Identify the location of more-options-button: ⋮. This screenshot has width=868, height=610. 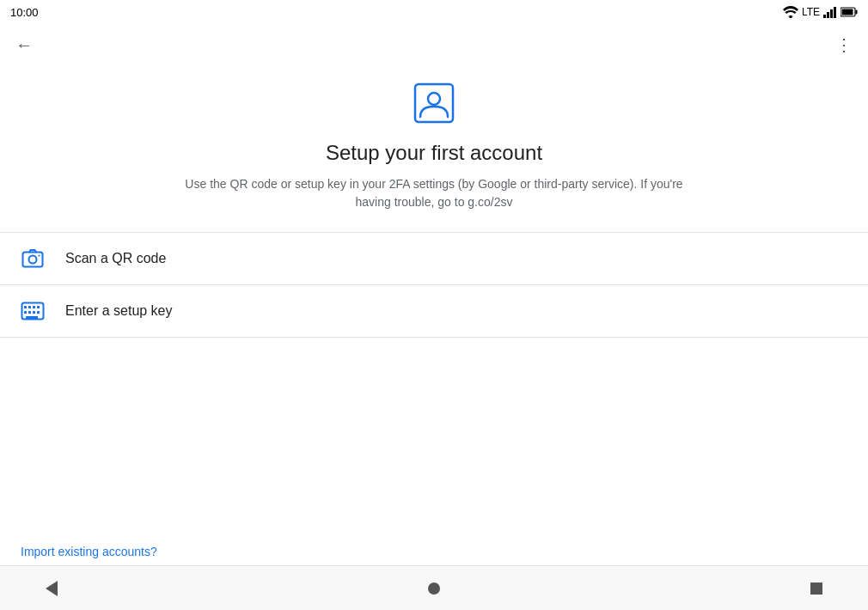
(844, 45).